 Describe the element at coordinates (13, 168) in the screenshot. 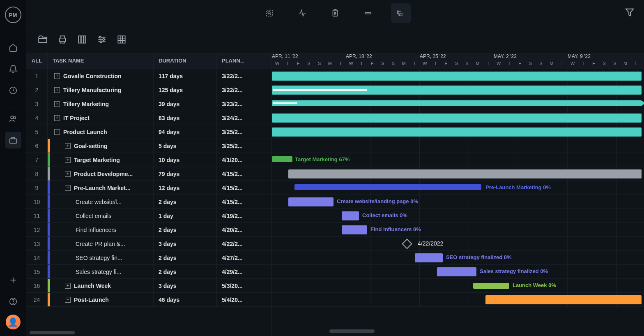

I see `left-rail: PM 👤` at that location.